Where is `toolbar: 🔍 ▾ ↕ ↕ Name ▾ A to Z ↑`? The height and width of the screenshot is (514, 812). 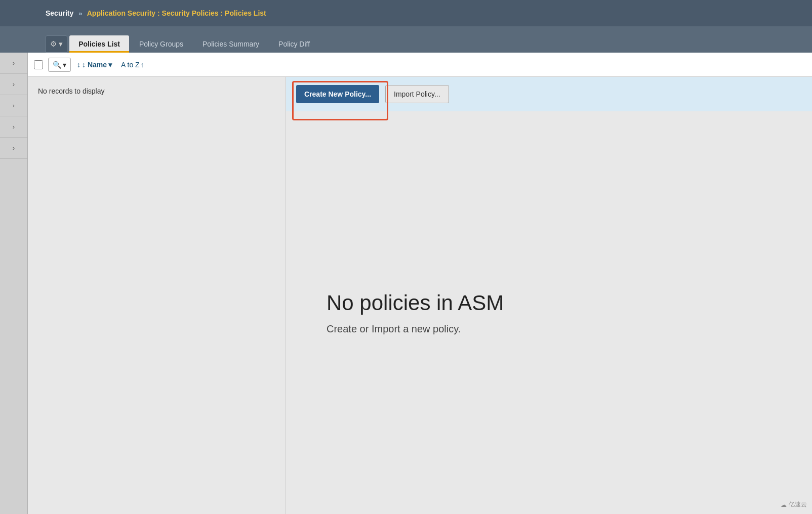 toolbar: 🔍 ▾ ↕ ↕ Name ▾ A to Z ↑ is located at coordinates (420, 65).